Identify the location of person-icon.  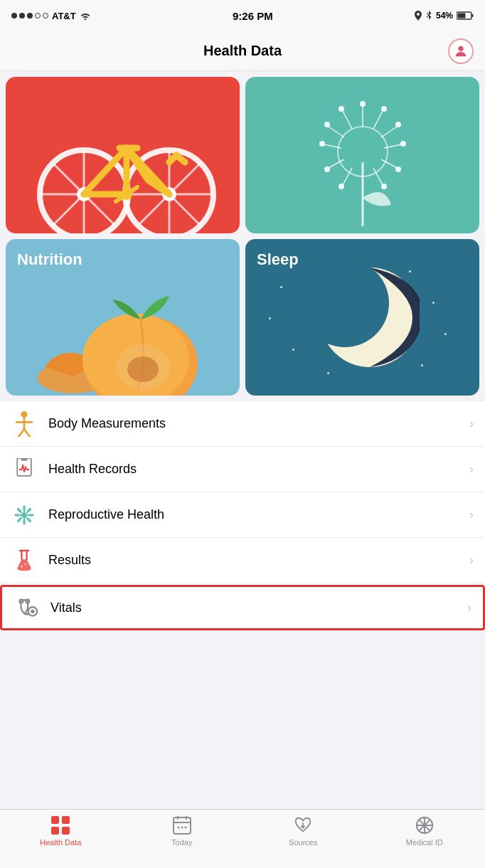
(461, 51).